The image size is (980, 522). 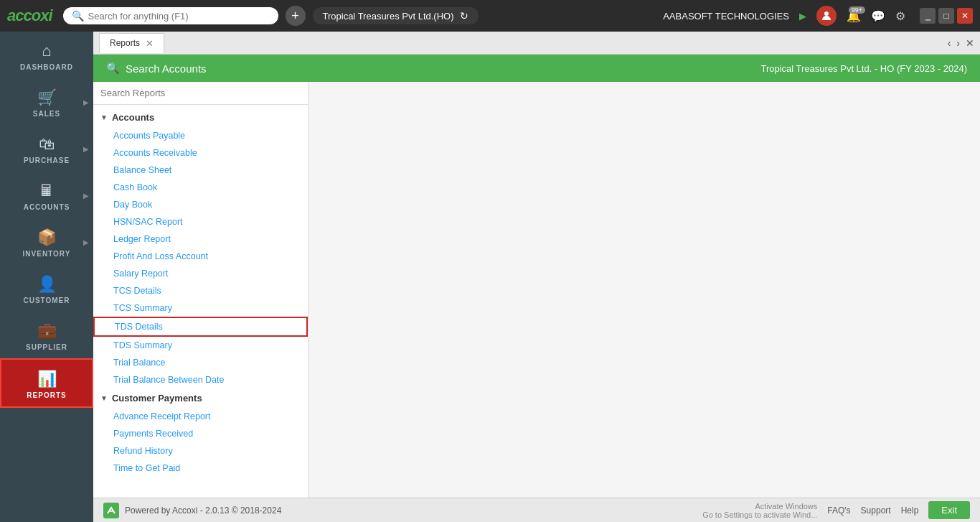 I want to click on tree-item-tcs-summary: TCS Summary, so click(x=201, y=308).